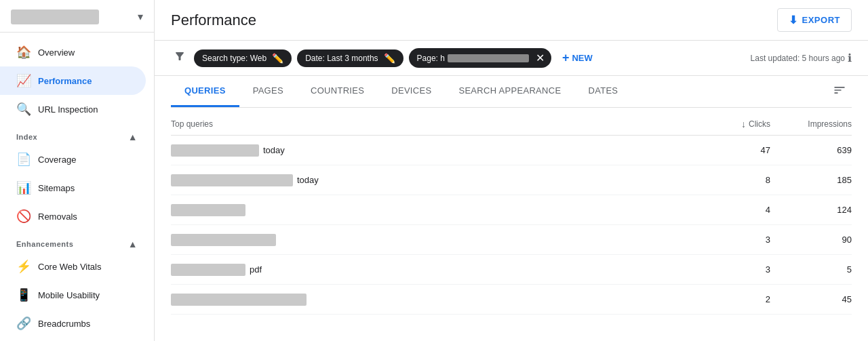  What do you see at coordinates (603, 92) in the screenshot?
I see `tab-dates: DATES` at bounding box center [603, 92].